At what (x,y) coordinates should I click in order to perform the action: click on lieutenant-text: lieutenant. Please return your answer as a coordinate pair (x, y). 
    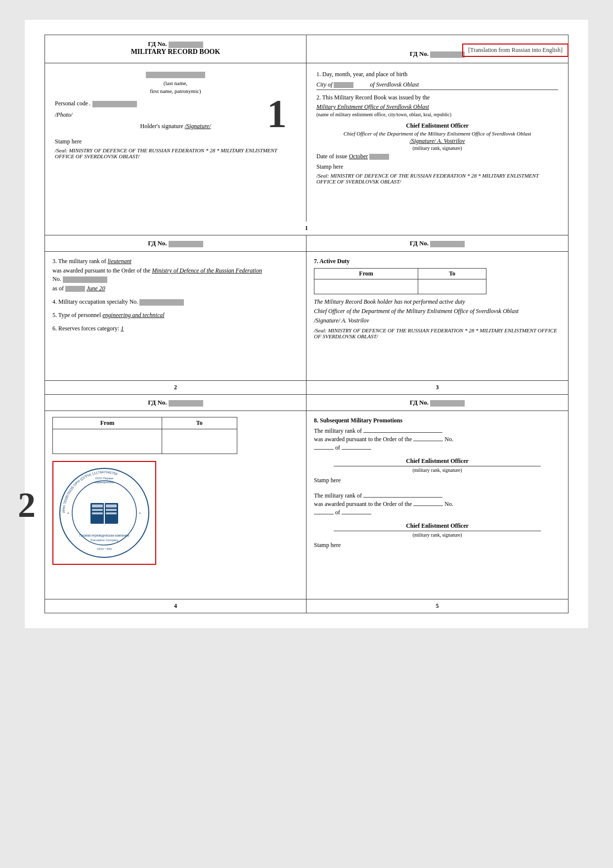
    Looking at the image, I should click on (120, 261).